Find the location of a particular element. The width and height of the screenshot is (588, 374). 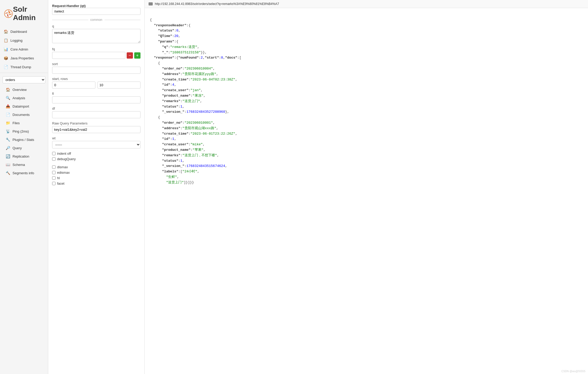

start-input is located at coordinates (74, 85).